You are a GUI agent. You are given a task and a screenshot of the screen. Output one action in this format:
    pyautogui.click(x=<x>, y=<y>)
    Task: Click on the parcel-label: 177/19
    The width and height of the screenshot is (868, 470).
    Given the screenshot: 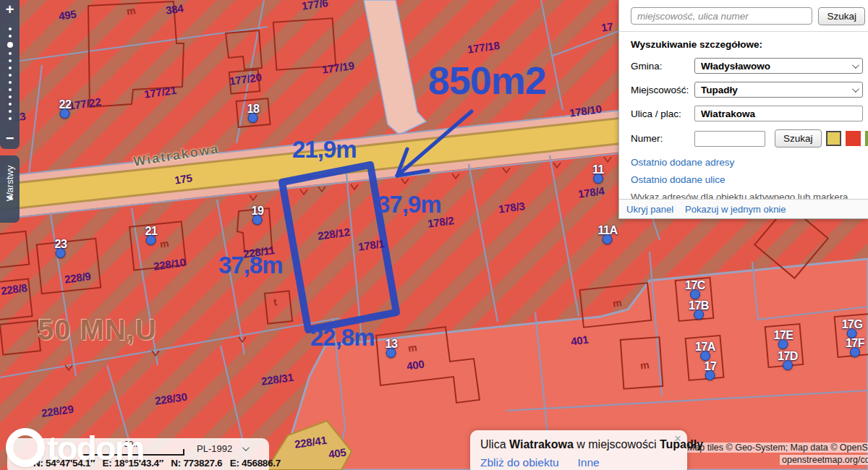 What is the action you would take?
    pyautogui.click(x=339, y=68)
    